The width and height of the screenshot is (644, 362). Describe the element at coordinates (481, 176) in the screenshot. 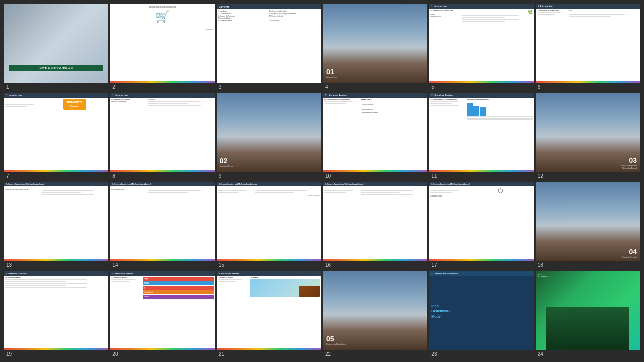

I see `slide11-number: 11` at that location.